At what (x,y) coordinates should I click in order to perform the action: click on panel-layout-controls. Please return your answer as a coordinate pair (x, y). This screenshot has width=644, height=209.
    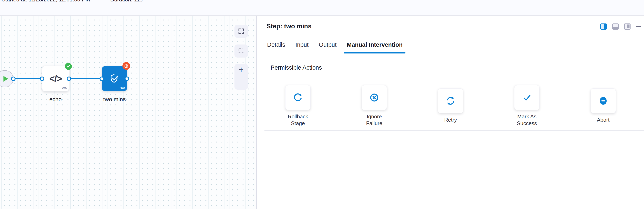
    Looking at the image, I should click on (621, 26).